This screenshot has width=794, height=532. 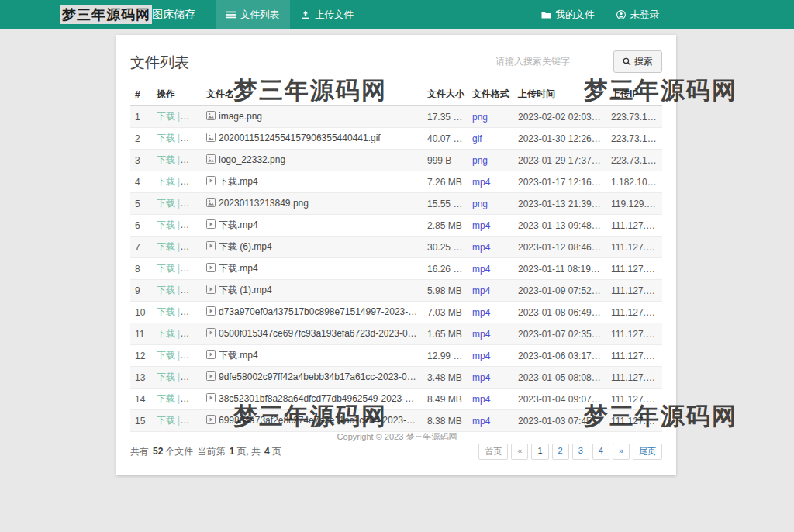 What do you see at coordinates (520, 451) in the screenshot?
I see `pagination-prev: «` at bounding box center [520, 451].